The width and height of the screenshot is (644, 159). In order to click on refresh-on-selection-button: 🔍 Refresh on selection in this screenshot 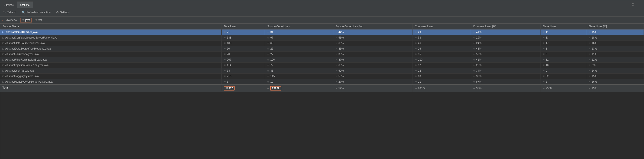, I will do `click(36, 12)`.